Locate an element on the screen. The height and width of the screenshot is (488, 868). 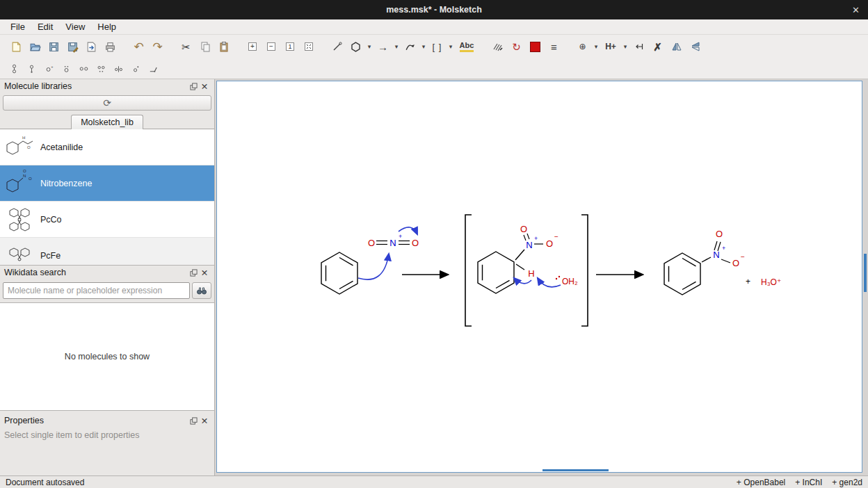
bracket-tool-dropdown-icon: ▾ is located at coordinates (451, 47).